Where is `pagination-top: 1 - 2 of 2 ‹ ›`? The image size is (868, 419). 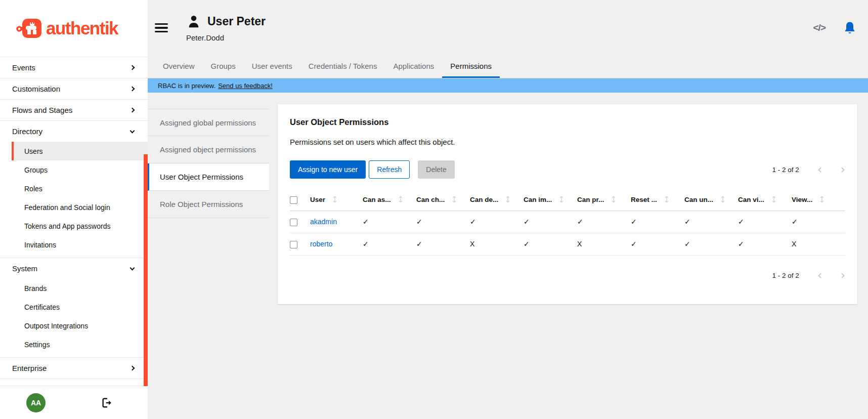 pagination-top: 1 - 2 of 2 ‹ › is located at coordinates (808, 170).